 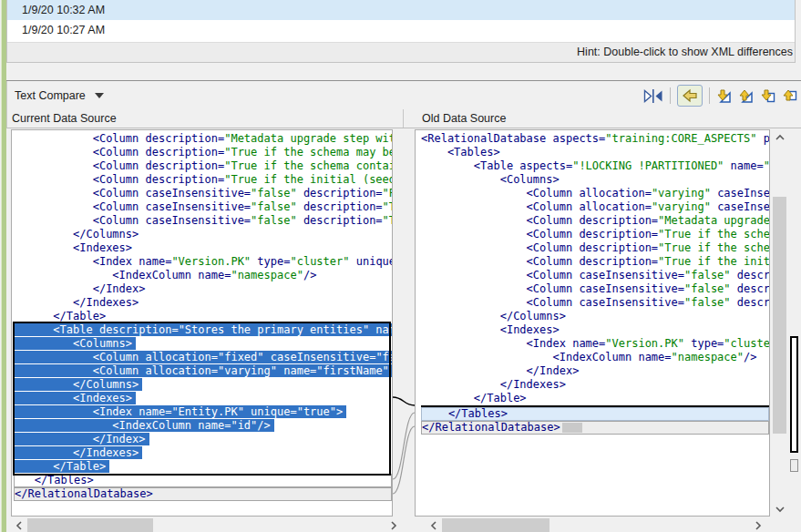 What do you see at coordinates (206, 118) in the screenshot?
I see `left-pane-title: Current Data Source` at bounding box center [206, 118].